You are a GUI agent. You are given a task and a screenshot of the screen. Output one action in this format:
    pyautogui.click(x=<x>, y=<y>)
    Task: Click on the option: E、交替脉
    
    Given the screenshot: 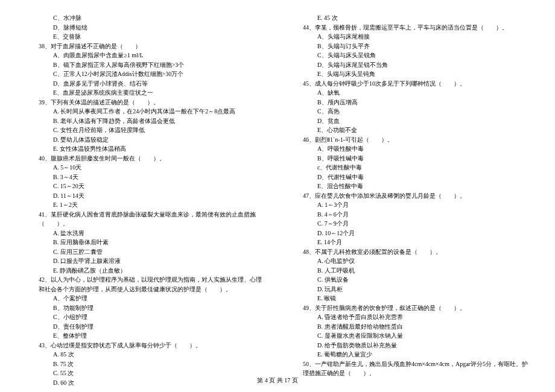 What is the action you would take?
    pyautogui.click(x=145, y=37)
    